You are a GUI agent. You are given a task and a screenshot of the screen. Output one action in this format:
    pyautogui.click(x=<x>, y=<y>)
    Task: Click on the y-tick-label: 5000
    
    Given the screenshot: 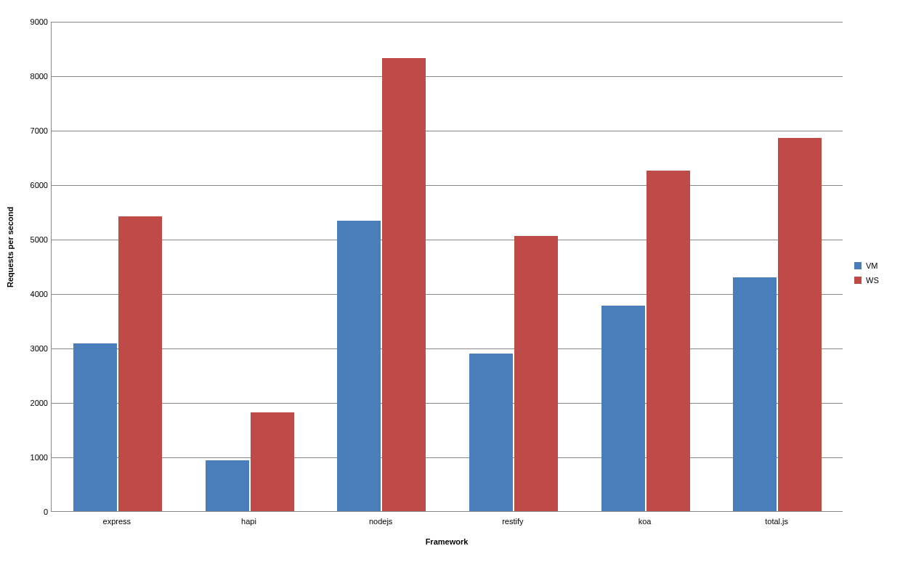 What is the action you would take?
    pyautogui.click(x=26, y=240)
    